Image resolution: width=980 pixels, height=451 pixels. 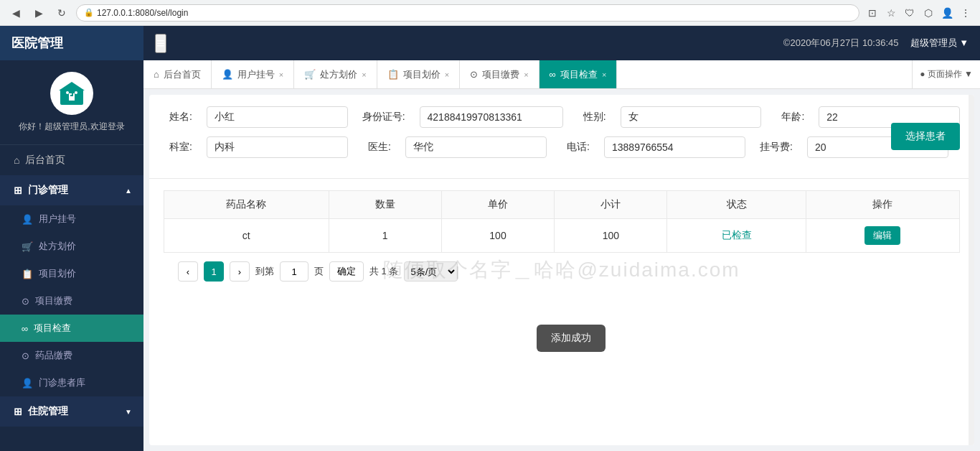 I want to click on page-confirm-button: 确定, so click(x=347, y=271).